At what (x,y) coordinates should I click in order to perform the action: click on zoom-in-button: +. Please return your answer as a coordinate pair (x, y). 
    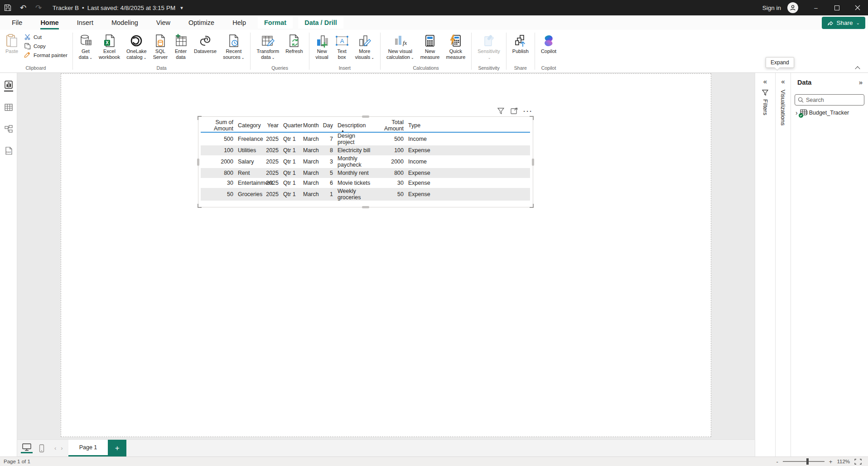
    Looking at the image, I should click on (831, 462).